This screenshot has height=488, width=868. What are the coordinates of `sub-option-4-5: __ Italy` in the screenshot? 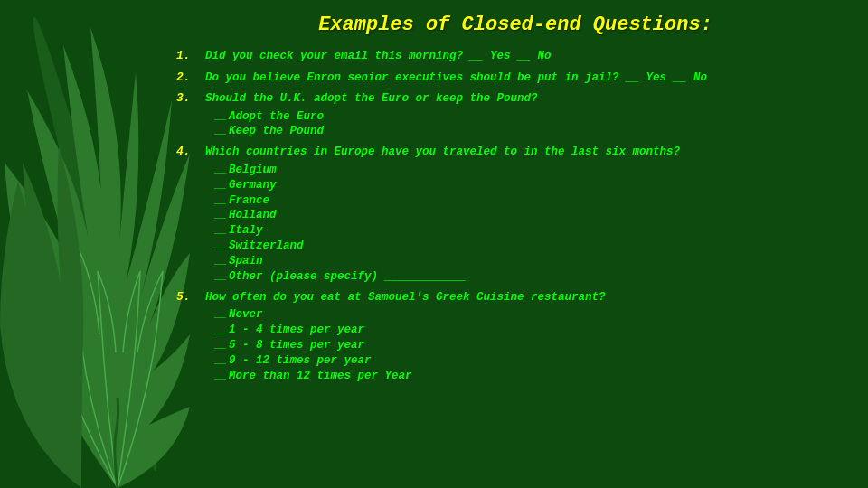 It's located at (447, 231).